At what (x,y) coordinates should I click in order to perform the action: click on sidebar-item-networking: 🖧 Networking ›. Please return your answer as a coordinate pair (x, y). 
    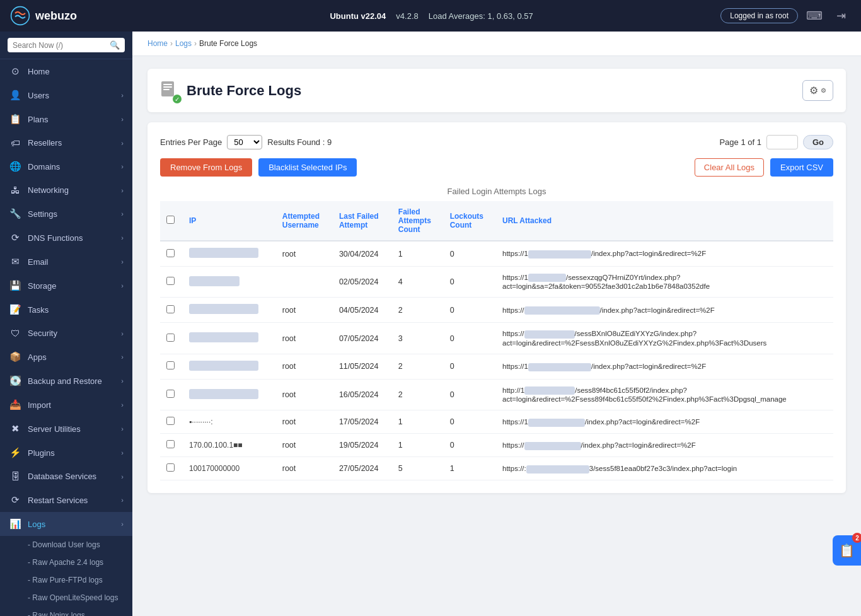
    Looking at the image, I should click on (66, 190).